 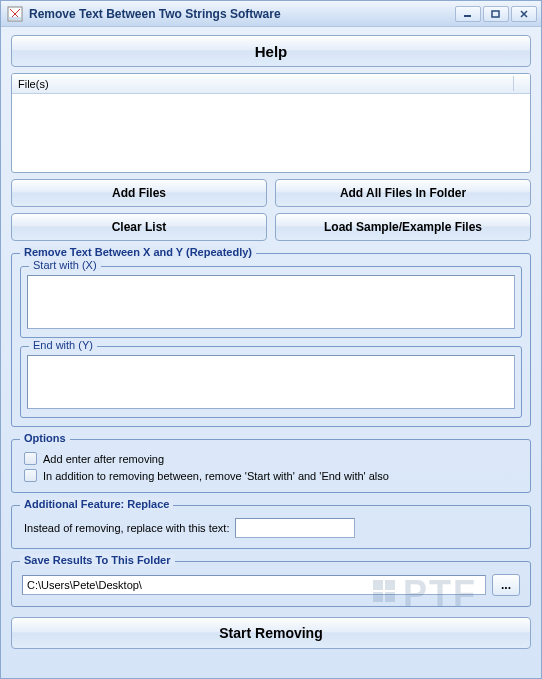 I want to click on files-column-header: File(s), so click(x=271, y=84).